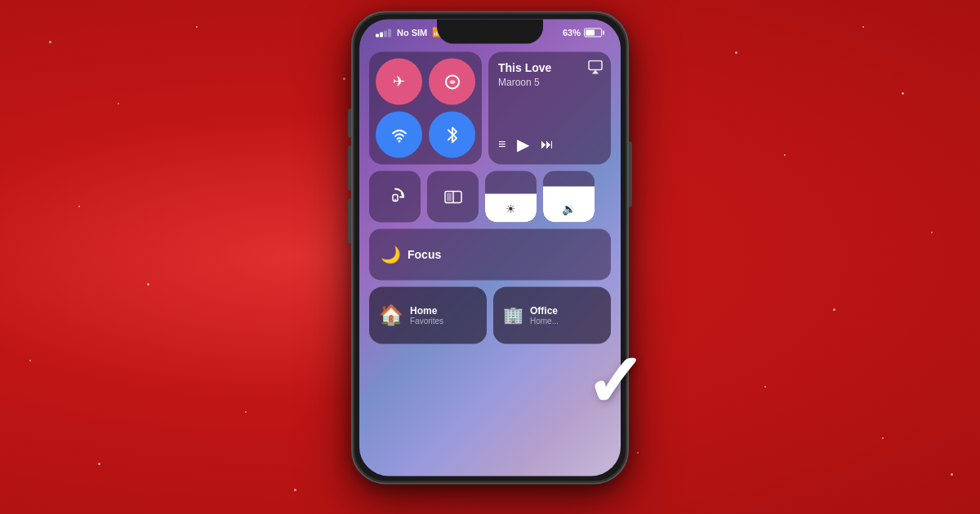 The height and width of the screenshot is (514, 980). I want to click on media-artist: Maroon 5, so click(550, 82).